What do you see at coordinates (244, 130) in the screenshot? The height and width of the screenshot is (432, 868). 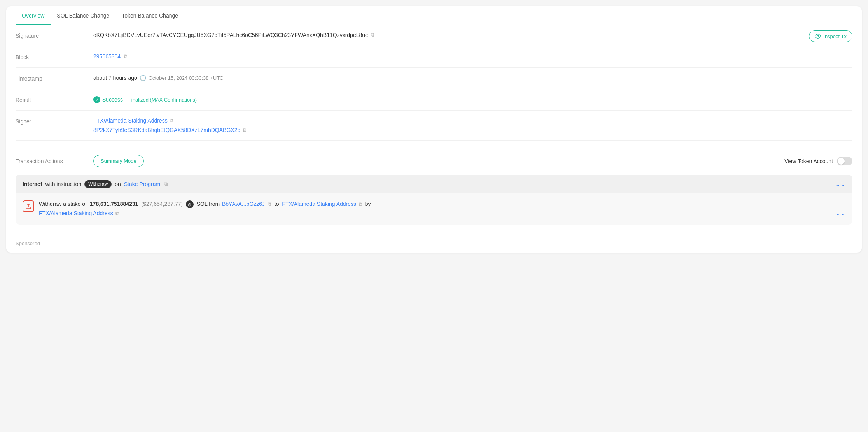 I see `signer-address-2-copy-icon: ⧉` at bounding box center [244, 130].